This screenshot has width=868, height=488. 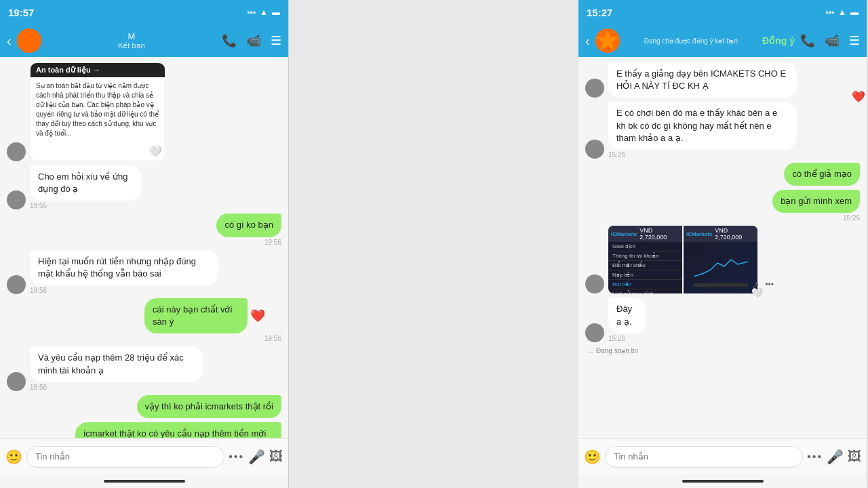 What do you see at coordinates (646, 247) in the screenshot?
I see `ss-menu-1: Giao dịch` at bounding box center [646, 247].